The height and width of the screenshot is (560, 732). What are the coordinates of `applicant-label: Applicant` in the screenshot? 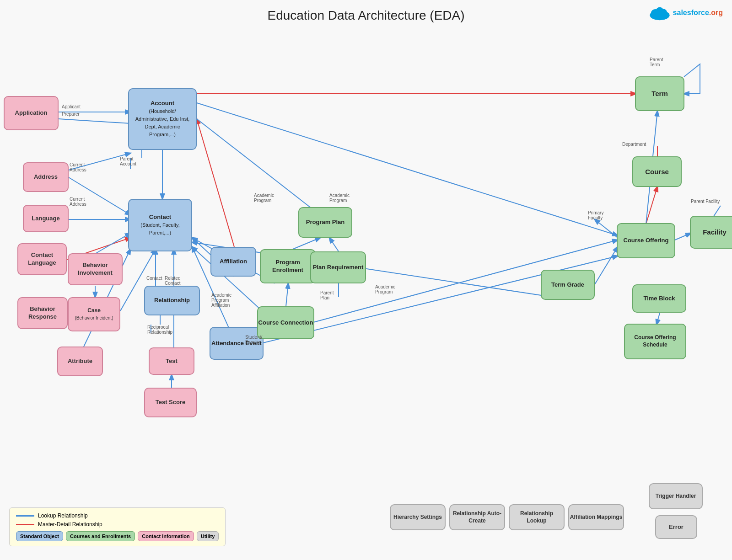 It's located at (71, 107).